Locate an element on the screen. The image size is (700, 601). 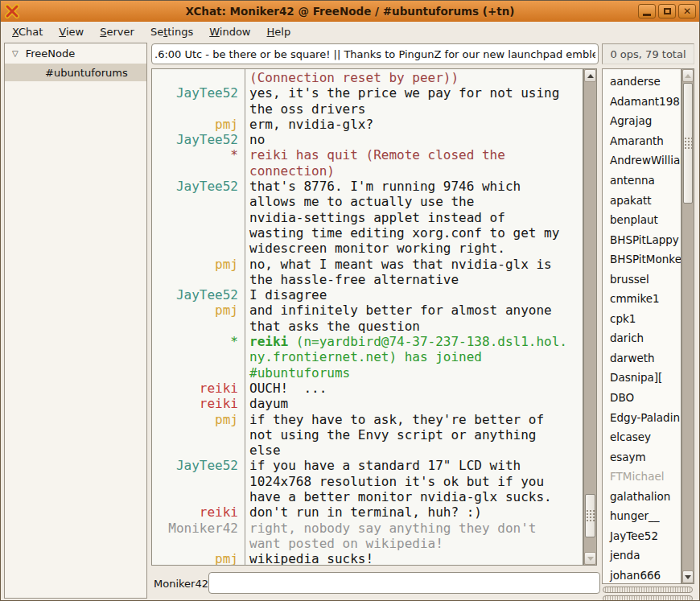
userlist-item: brussel is located at coordinates (642, 278).